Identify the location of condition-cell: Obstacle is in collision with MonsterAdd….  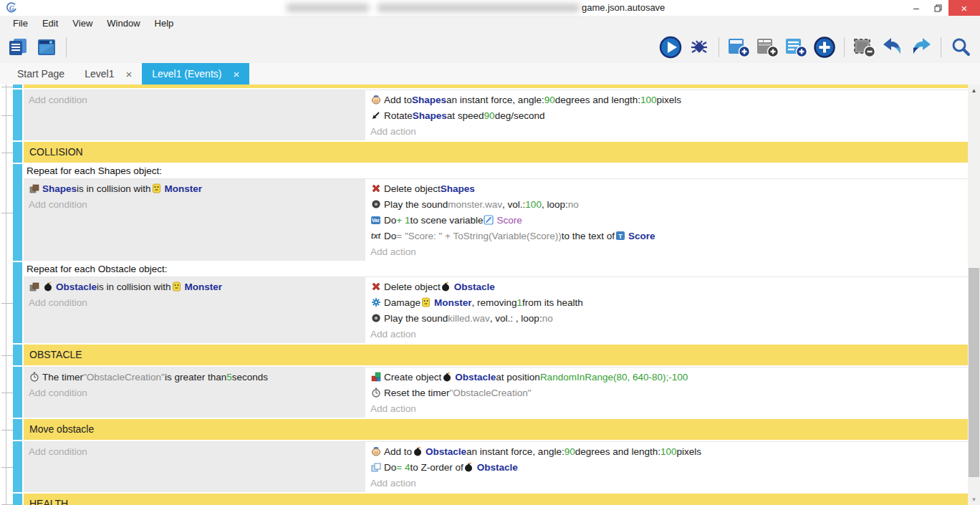
(195, 310).